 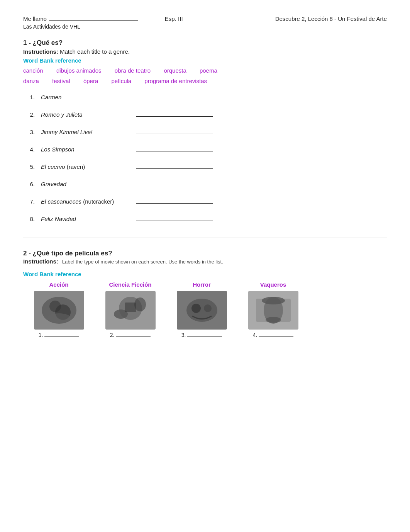 What do you see at coordinates (29, 149) in the screenshot?
I see `item-number: 4.` at bounding box center [29, 149].